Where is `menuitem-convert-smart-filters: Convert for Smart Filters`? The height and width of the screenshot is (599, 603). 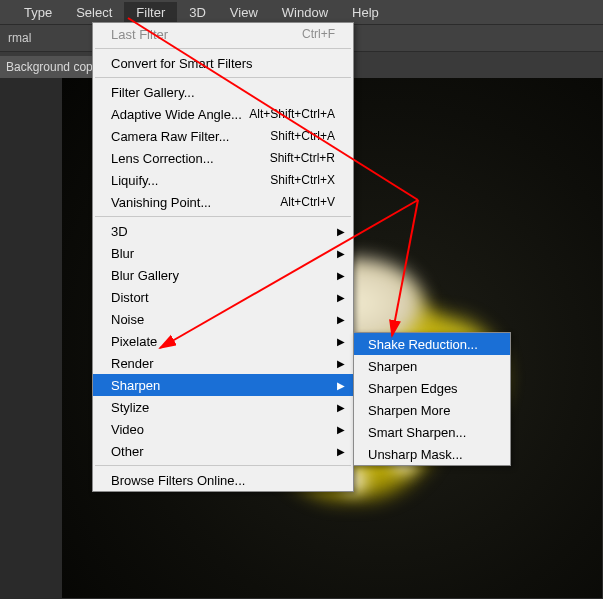
menuitem-convert-smart-filters: Convert for Smart Filters is located at coordinates (223, 63).